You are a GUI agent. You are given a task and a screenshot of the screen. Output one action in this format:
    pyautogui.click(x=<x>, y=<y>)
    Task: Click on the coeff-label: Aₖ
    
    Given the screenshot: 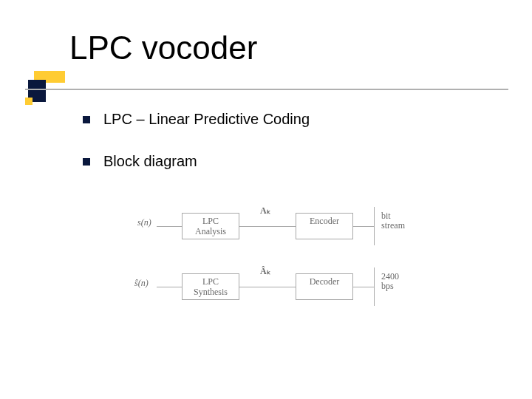 What is the action you would take?
    pyautogui.click(x=265, y=211)
    